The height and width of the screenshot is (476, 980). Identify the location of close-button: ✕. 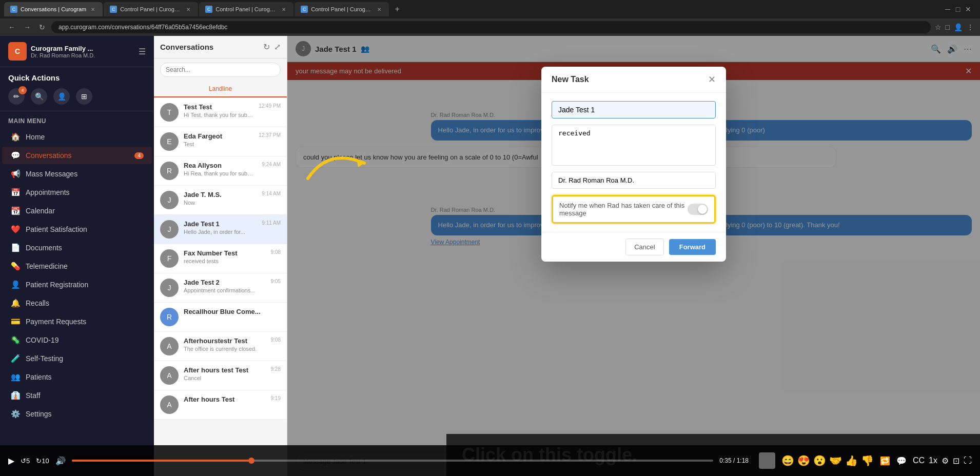
(968, 9).